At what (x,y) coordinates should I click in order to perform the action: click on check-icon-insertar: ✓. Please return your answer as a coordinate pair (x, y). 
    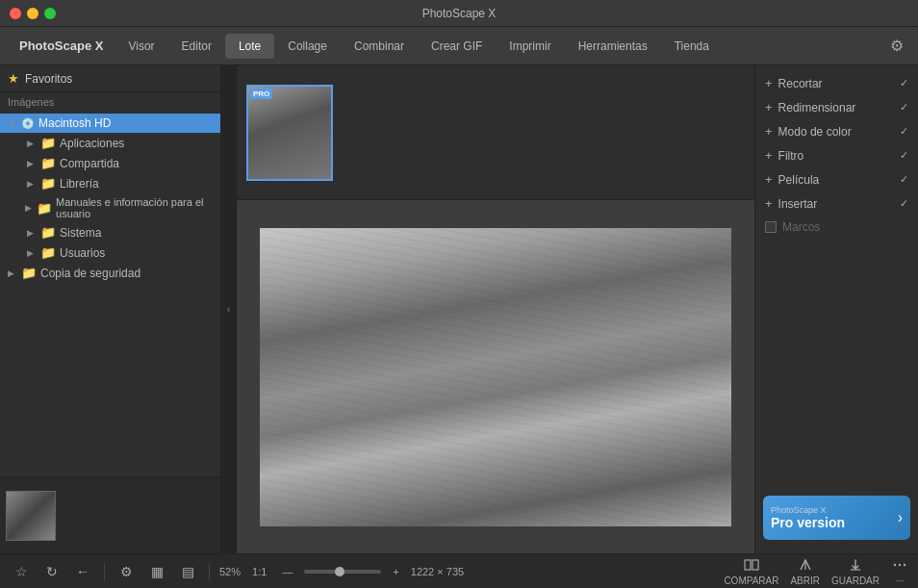
    Looking at the image, I should click on (905, 204).